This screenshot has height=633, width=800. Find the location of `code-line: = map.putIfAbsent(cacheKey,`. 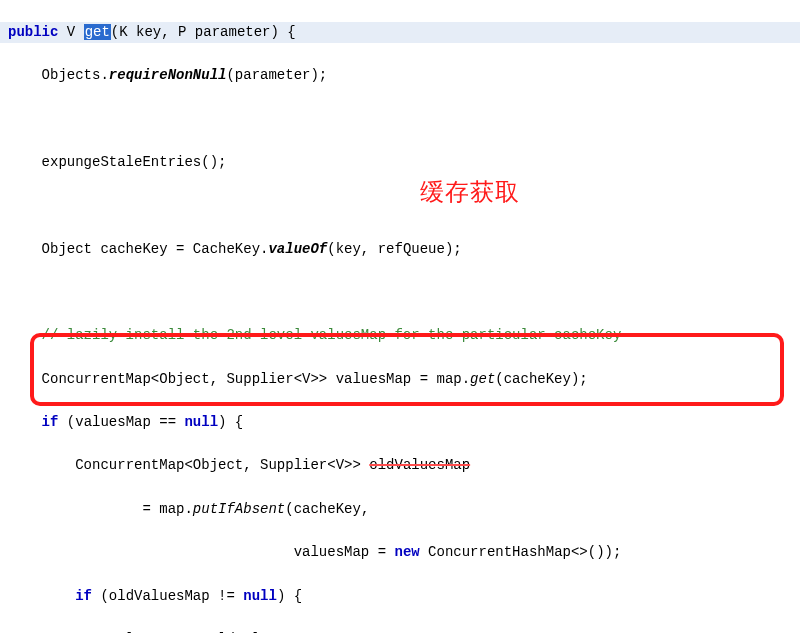

code-line: = map.putIfAbsent(cacheKey, is located at coordinates (400, 510).